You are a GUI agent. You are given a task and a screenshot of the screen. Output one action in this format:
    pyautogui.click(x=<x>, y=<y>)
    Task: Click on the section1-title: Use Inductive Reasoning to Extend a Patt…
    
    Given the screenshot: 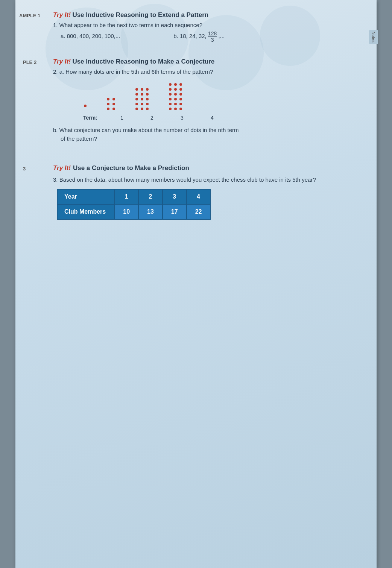 What is the action you would take?
    pyautogui.click(x=140, y=15)
    